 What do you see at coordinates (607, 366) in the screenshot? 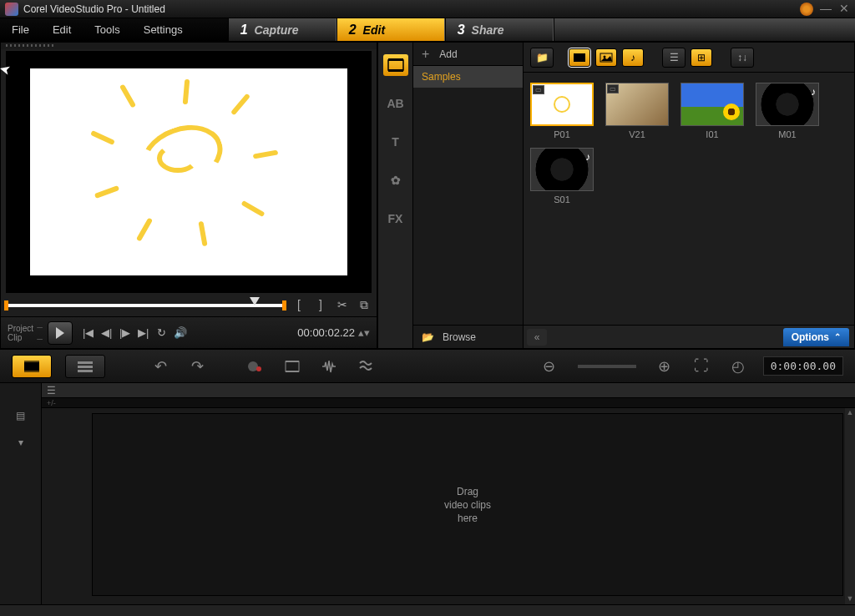
I see `zoom-slider` at bounding box center [607, 366].